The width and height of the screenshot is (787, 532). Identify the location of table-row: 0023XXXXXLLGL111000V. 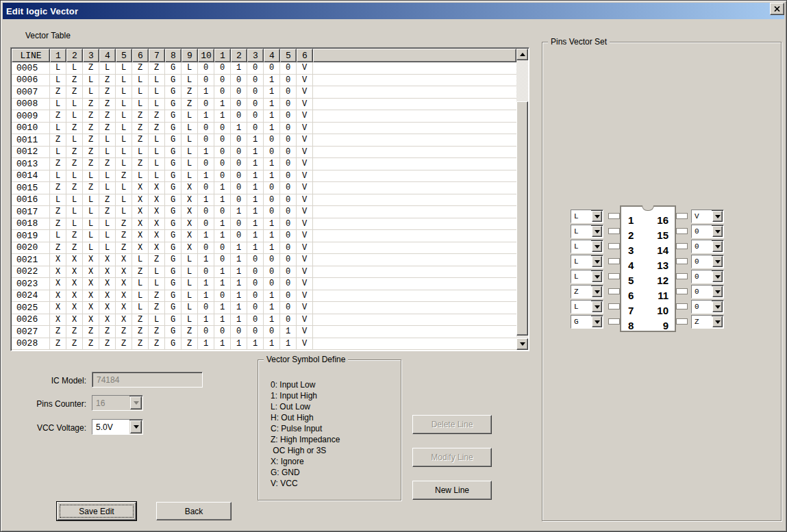
(264, 284).